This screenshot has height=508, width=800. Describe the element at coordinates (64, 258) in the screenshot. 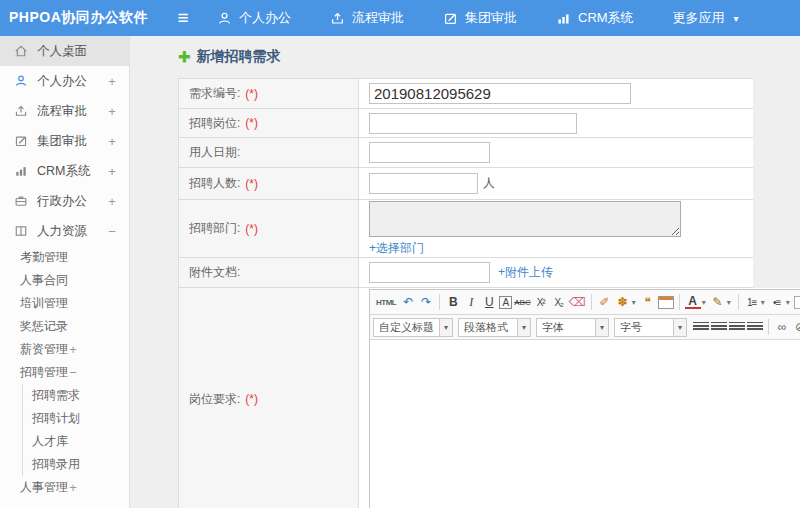

I see `sidebar-item-attendance: 考勤管理` at that location.